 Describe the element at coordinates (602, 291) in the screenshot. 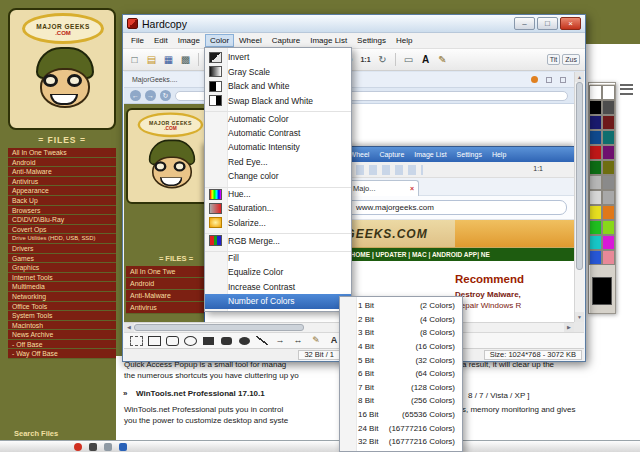

I see `current-color-swatch` at that location.